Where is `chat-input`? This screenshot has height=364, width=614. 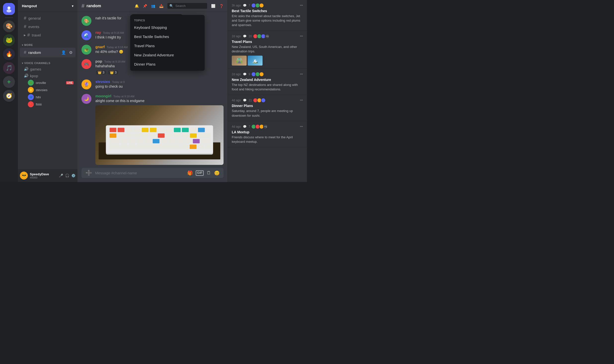
chat-input is located at coordinates (140, 173).